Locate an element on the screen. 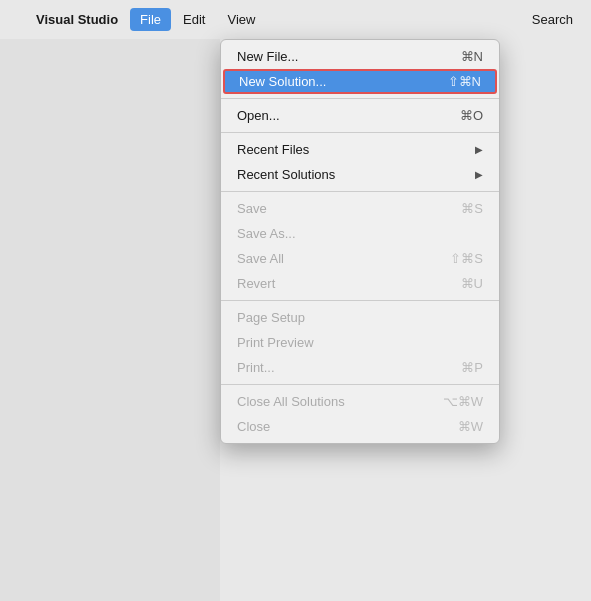  close-shortcut: ⌘W is located at coordinates (470, 426).